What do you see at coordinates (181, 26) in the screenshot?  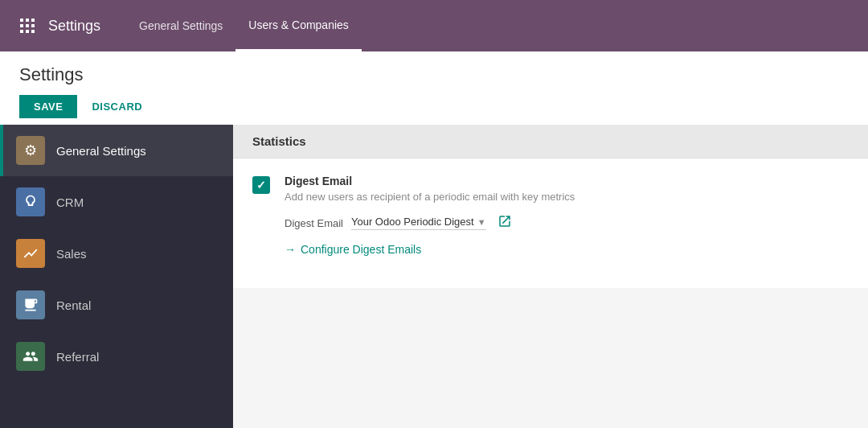 I see `nav-general-settings: General Settings` at bounding box center [181, 26].